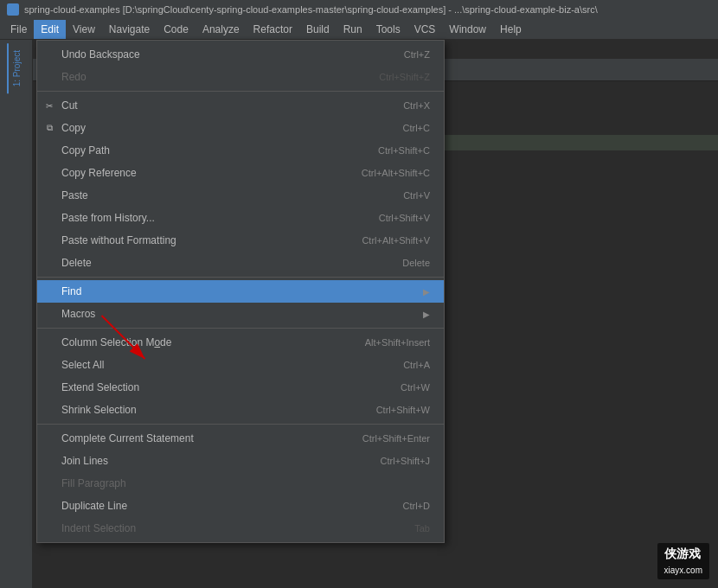 The width and height of the screenshot is (718, 588). What do you see at coordinates (240, 128) in the screenshot?
I see `menu-item-copy: ⧉ Copy Ctrl+C` at bounding box center [240, 128].